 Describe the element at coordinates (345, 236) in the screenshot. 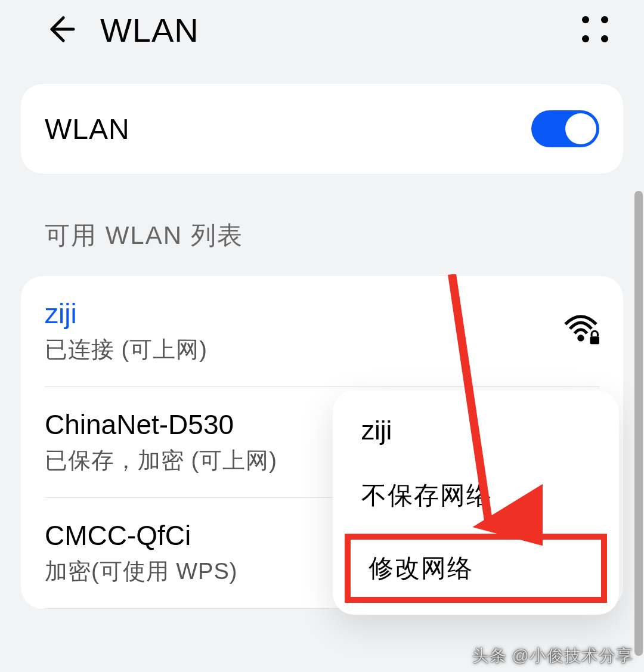

I see `available-networks-title: 可用 WLAN 列表` at that location.